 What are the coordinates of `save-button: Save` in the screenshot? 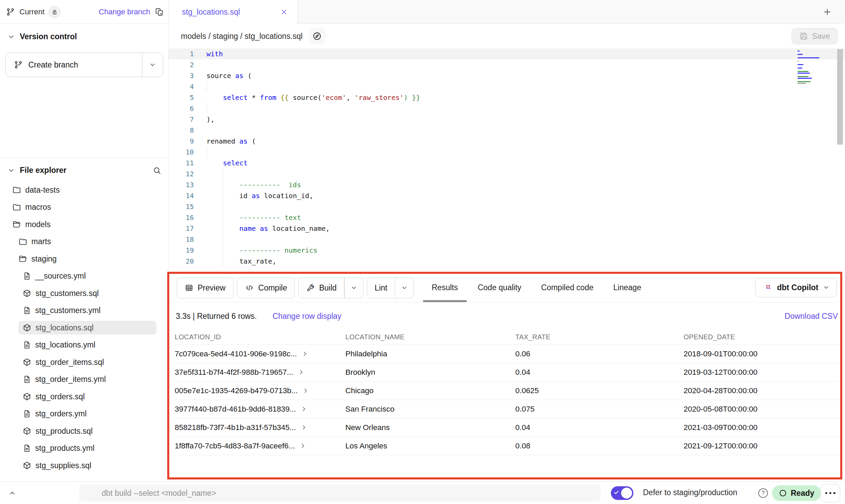 It's located at (815, 36).